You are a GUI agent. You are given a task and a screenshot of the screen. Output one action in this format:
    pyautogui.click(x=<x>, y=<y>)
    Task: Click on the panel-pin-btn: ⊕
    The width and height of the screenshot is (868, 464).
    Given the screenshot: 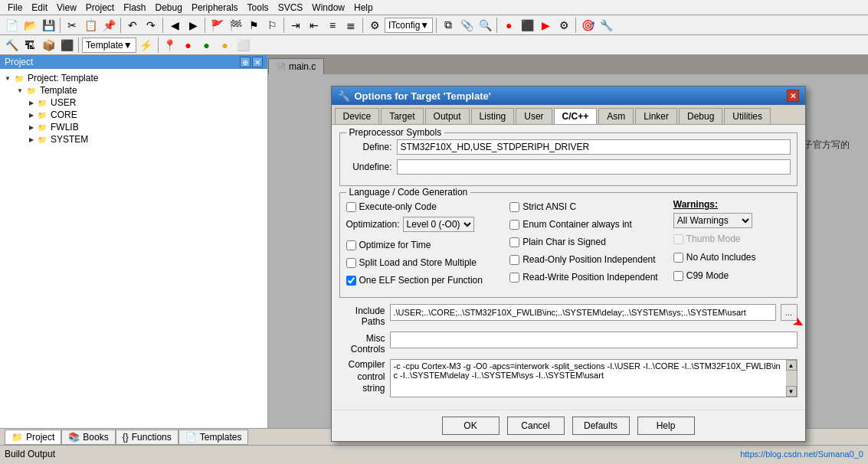 What is the action you would take?
    pyautogui.click(x=245, y=62)
    